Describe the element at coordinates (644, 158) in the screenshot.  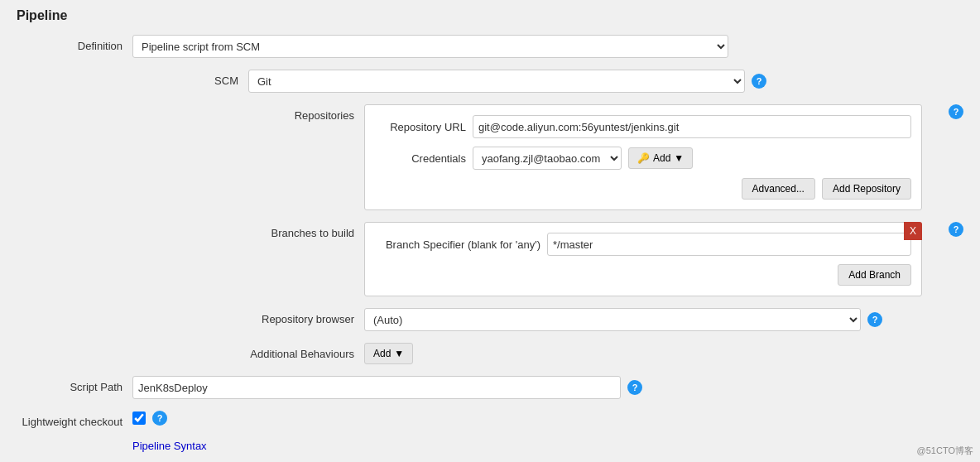
I see `key-icon: 🔑` at that location.